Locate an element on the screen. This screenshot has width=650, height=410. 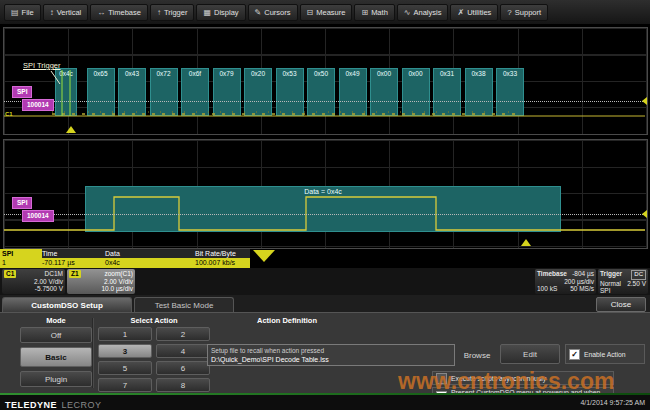
timebase-icon: ↔ is located at coordinates (101, 12).